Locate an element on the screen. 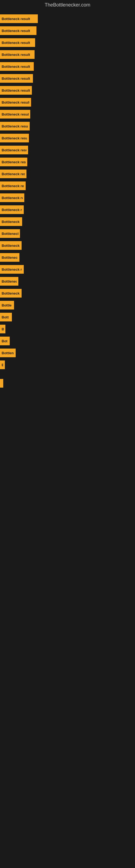  bottleneck-bar: Bottlen is located at coordinates (8, 353).